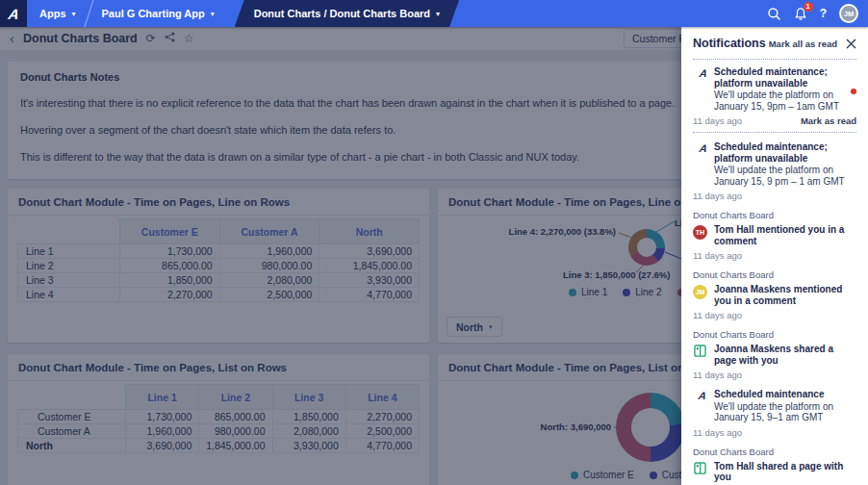 This screenshot has width=868, height=485. I want to click on notification-text: Joanna Maskens mentioned you in a commen…, so click(781, 294).